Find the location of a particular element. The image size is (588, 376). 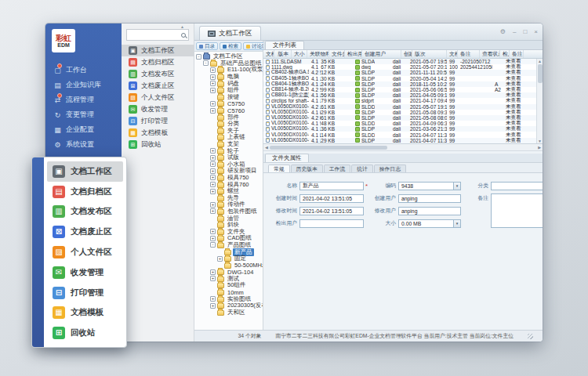

column-header: 检出用户 is located at coordinates (354, 54).